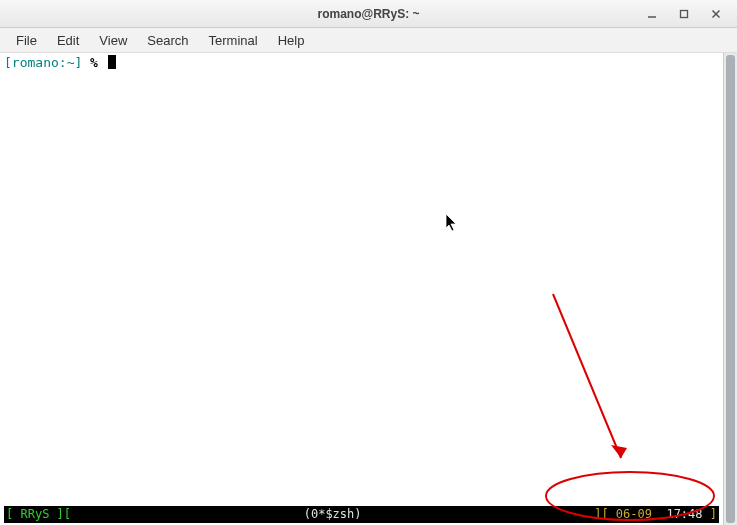  What do you see at coordinates (168, 40) in the screenshot?
I see `menu-search: Search` at bounding box center [168, 40].